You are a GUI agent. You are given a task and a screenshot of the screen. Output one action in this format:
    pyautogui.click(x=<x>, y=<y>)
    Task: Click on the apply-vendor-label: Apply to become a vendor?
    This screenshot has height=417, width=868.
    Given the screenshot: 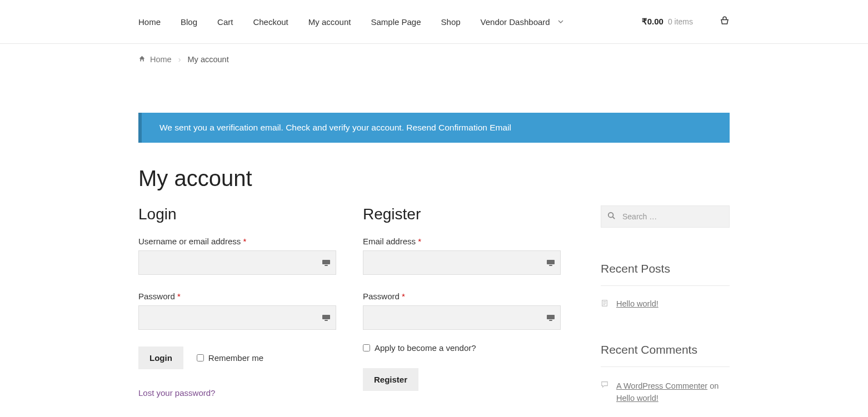 What is the action you would take?
    pyautogui.click(x=426, y=348)
    